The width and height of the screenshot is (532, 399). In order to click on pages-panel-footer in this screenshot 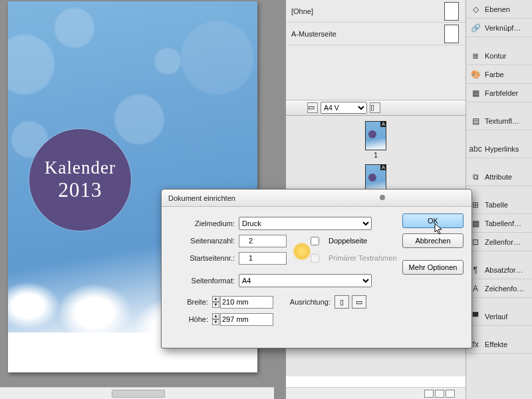, I will do `click(376, 393)`.